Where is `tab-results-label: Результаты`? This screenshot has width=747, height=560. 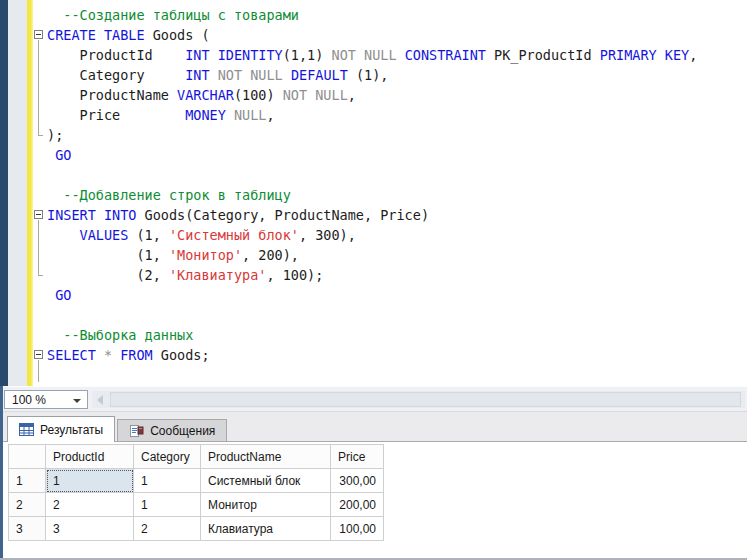 tab-results-label: Результаты is located at coordinates (72, 430).